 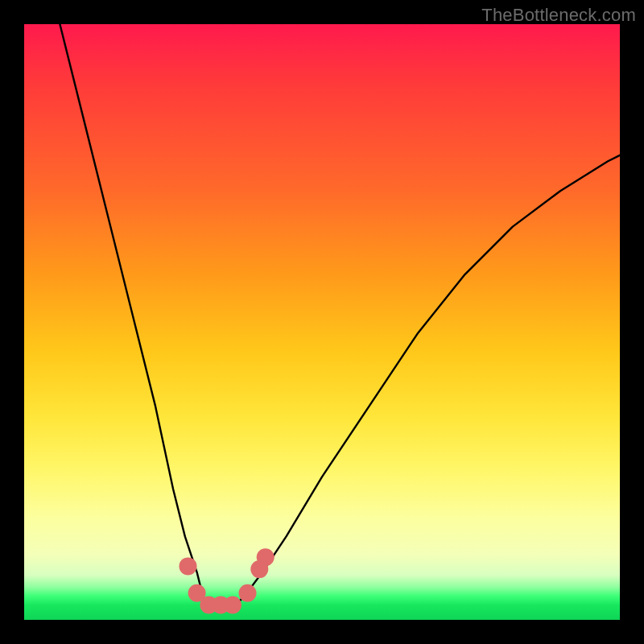 I want to click on right-upper2-marker, so click(x=266, y=557).